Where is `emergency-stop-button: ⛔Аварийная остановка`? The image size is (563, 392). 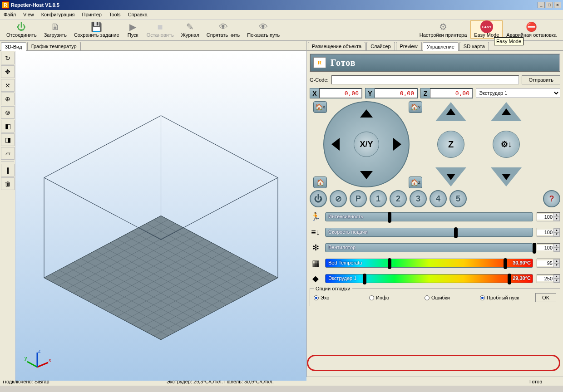
emergency-stop-button: ⛔Аварийная остановка is located at coordinates (531, 29).